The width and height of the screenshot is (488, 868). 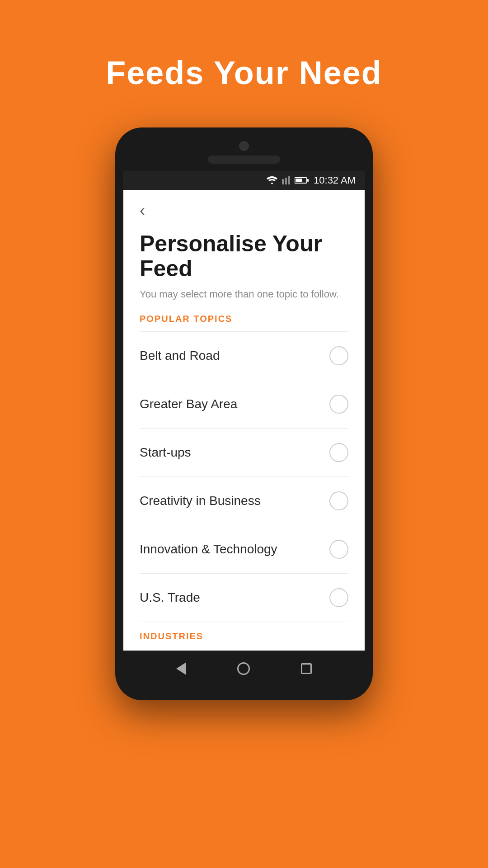 I want to click on page-title: Feeds Your Need, so click(x=244, y=73).